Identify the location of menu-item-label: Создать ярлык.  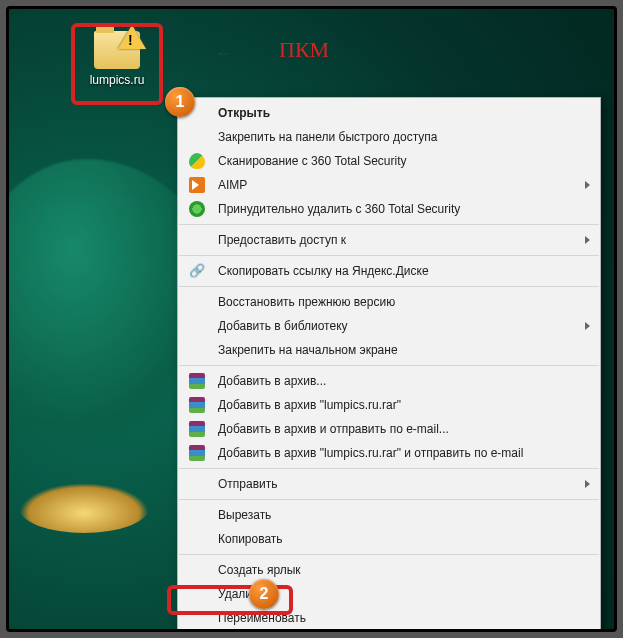
(399, 570).